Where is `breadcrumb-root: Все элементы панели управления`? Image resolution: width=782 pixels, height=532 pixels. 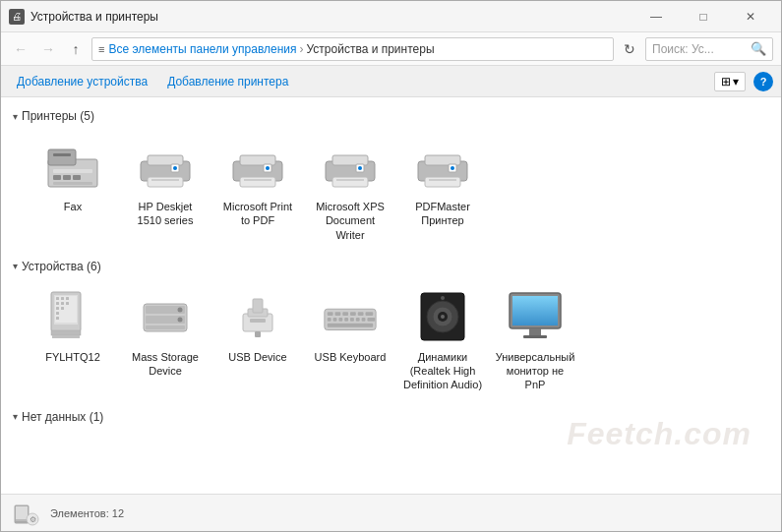
breadcrumb-root: Все элементы панели управления is located at coordinates (203, 49).